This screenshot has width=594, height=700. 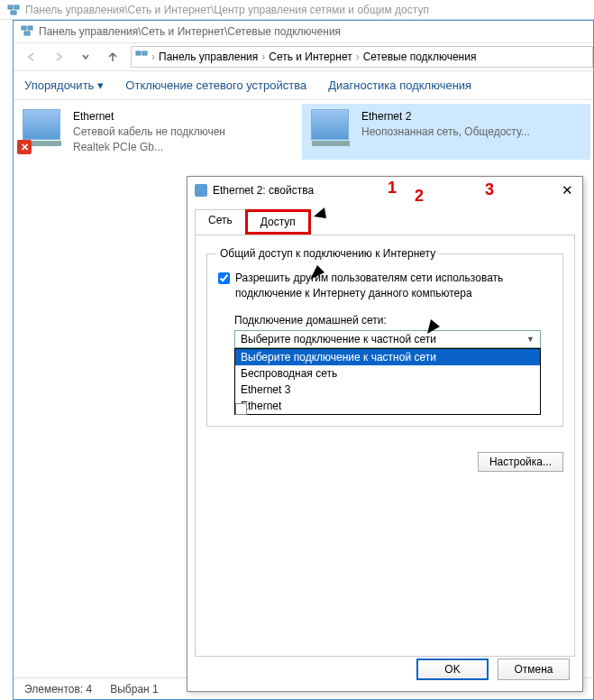 What do you see at coordinates (220, 222) in the screenshot?
I see `tab-network: Сеть` at bounding box center [220, 222].